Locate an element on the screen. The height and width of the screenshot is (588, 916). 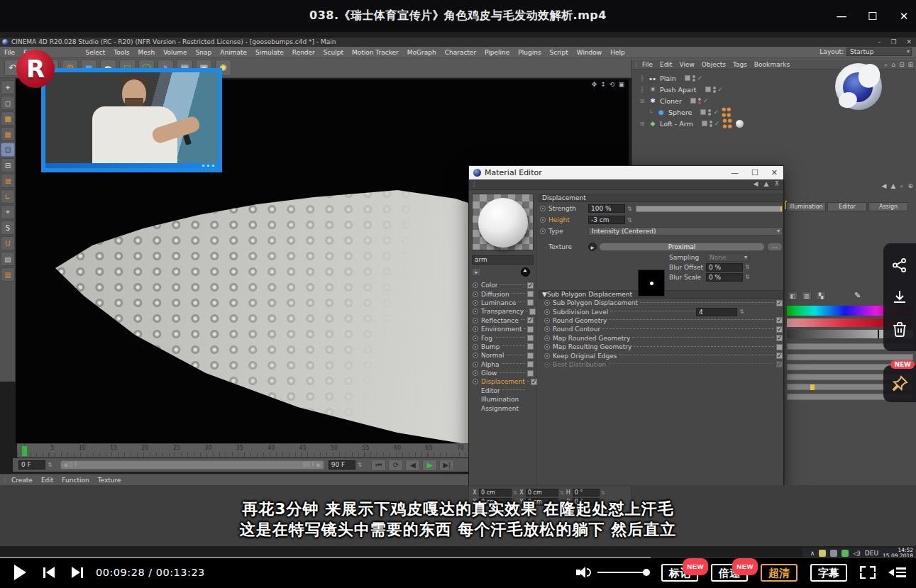
axis-mode-icon: ∟ is located at coordinates (8, 196).